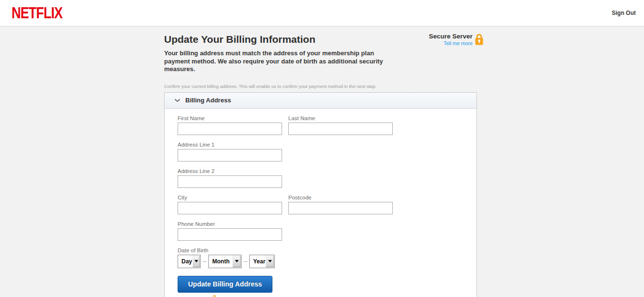 The width and height of the screenshot is (644, 297). Describe the element at coordinates (322, 13) in the screenshot. I see `top-bar: NETFLIX Sign Out` at that location.